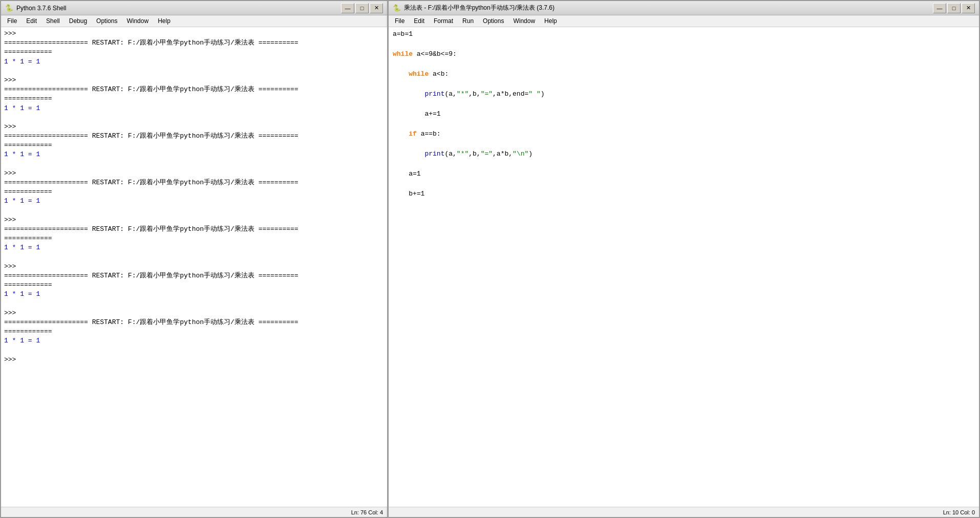 This screenshot has height=518, width=980. What do you see at coordinates (468, 21) in the screenshot?
I see `editor-menu-run: Run` at bounding box center [468, 21].